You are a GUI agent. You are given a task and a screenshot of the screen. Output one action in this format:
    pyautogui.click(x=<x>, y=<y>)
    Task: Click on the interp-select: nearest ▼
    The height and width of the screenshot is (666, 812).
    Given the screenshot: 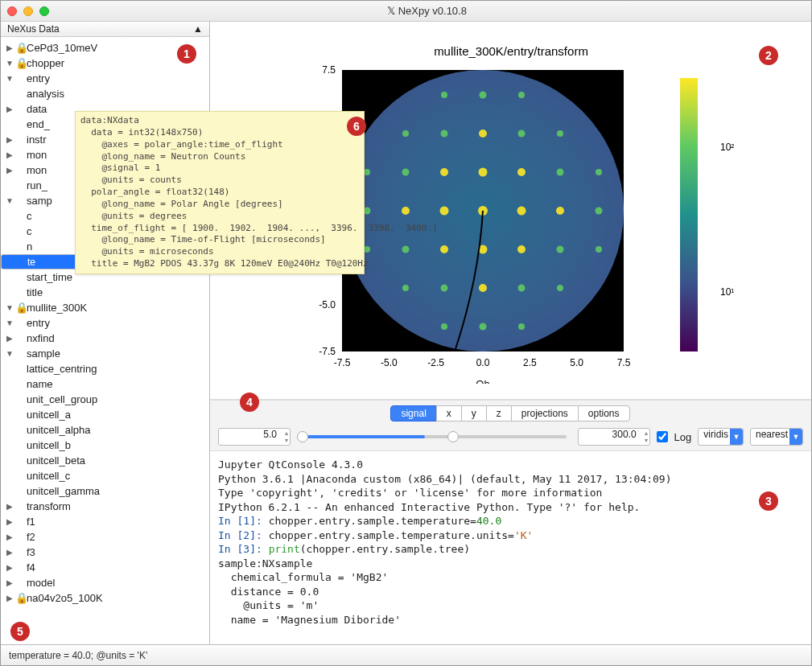 What is the action you would take?
    pyautogui.click(x=777, y=437)
    